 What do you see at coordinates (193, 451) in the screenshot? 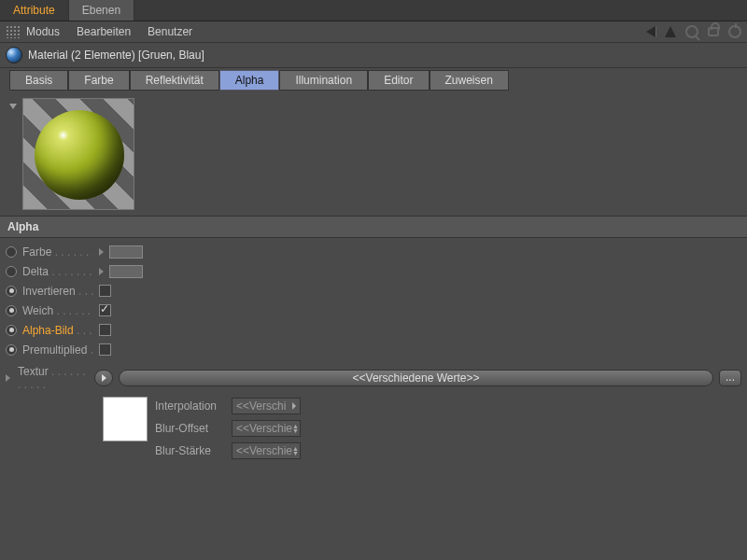
I see `label-blur-staerke: Blur-Stärke` at bounding box center [193, 451].